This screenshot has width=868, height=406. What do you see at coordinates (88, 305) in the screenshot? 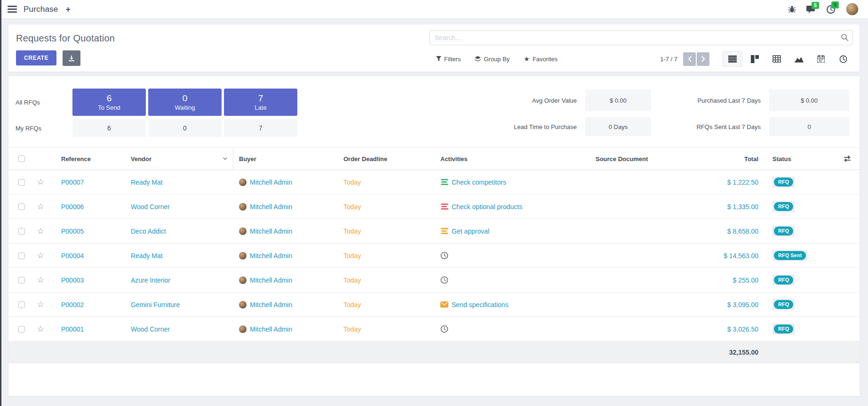
I see `reference-link: P00002` at bounding box center [88, 305].